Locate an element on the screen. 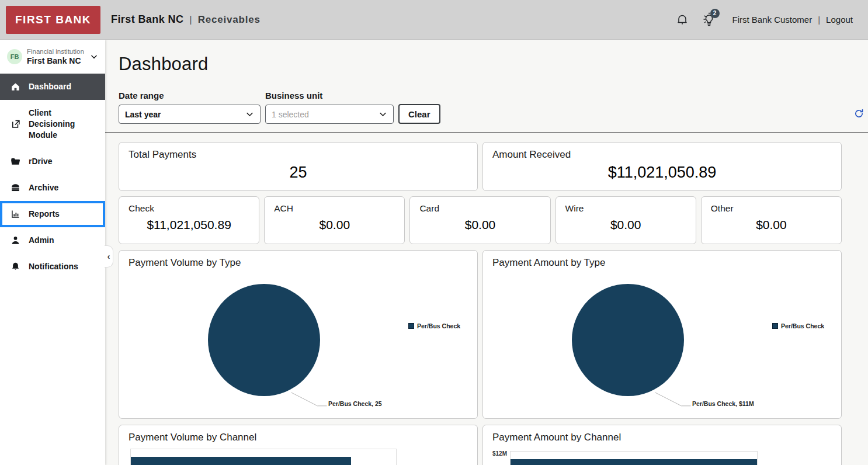 This screenshot has width=868, height=465. total-payments-card: Total Payments 25 is located at coordinates (298, 166).